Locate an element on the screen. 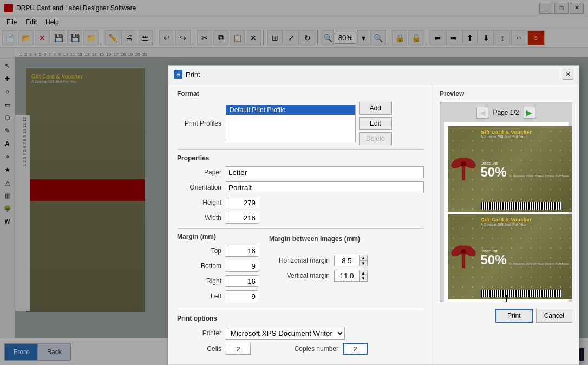  edit-profile-button: Edit is located at coordinates (376, 123).